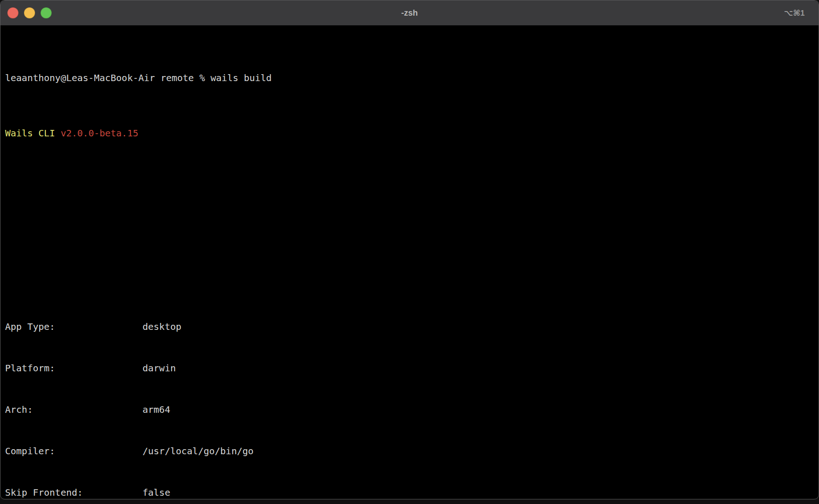 This screenshot has width=819, height=504. I want to click on window-title: -zsh, so click(410, 13).